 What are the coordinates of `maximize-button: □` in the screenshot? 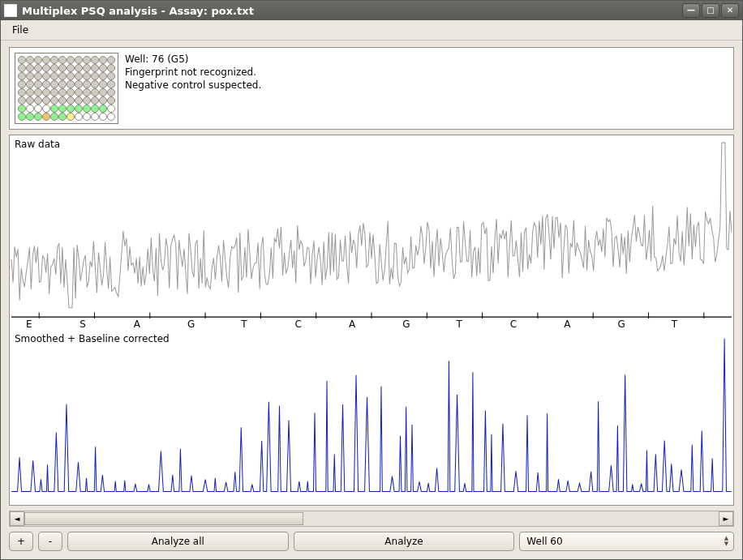 It's located at (711, 11).